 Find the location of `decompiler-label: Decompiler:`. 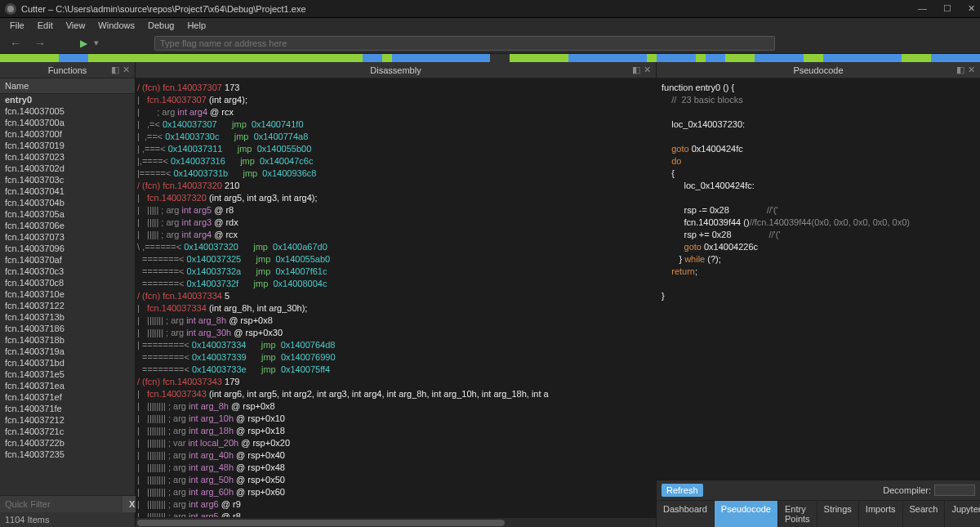

decompiler-label: Decompiler: is located at coordinates (906, 490).